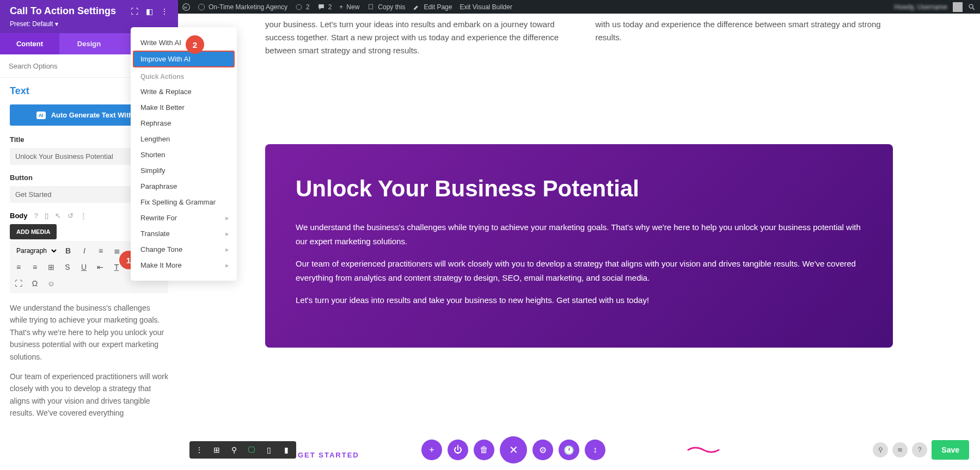 The width and height of the screenshot is (980, 470). What do you see at coordinates (579, 450) in the screenshot?
I see `builder-bottom-bar: ⋮ ⊞ ⚲ 🖵 ▯ ▮ + ⏻ 🗑 ✕ ⚙ 🕐 ↕ ⚲ ≋ ? Save` at bounding box center [579, 450].